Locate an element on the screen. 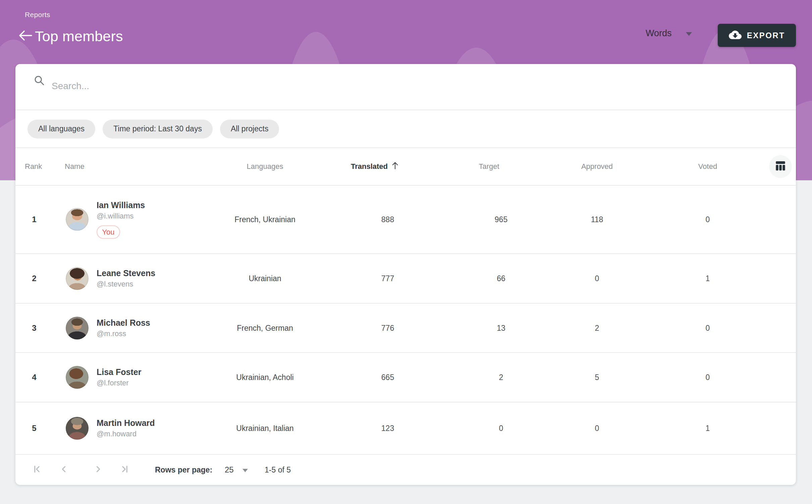 Image resolution: width=812 pixels, height=504 pixels. pagination-range: 1-5 of 5 is located at coordinates (278, 470).